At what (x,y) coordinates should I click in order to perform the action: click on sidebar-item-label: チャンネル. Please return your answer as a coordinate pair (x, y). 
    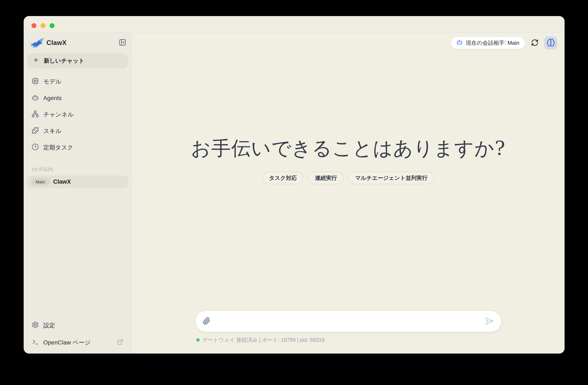
    Looking at the image, I should click on (58, 115).